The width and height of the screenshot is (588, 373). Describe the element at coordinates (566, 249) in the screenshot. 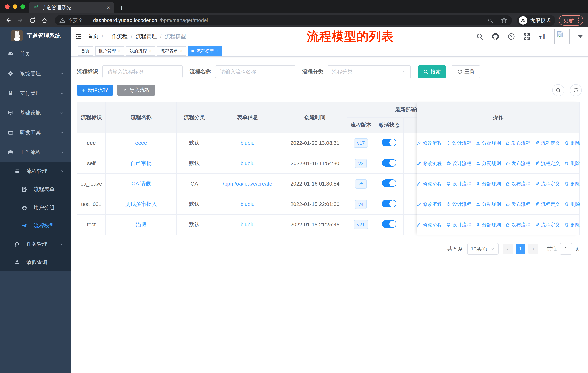

I see `goto-page-input` at that location.